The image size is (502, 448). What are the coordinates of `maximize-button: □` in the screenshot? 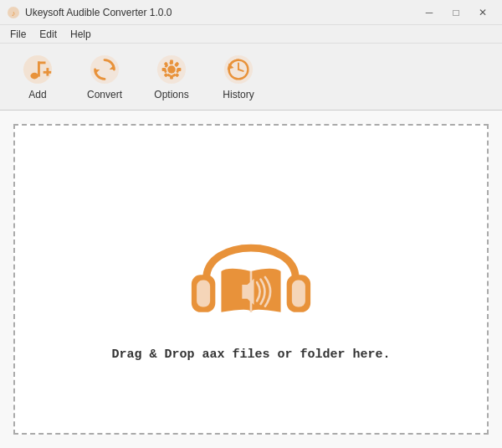 It's located at (456, 13).